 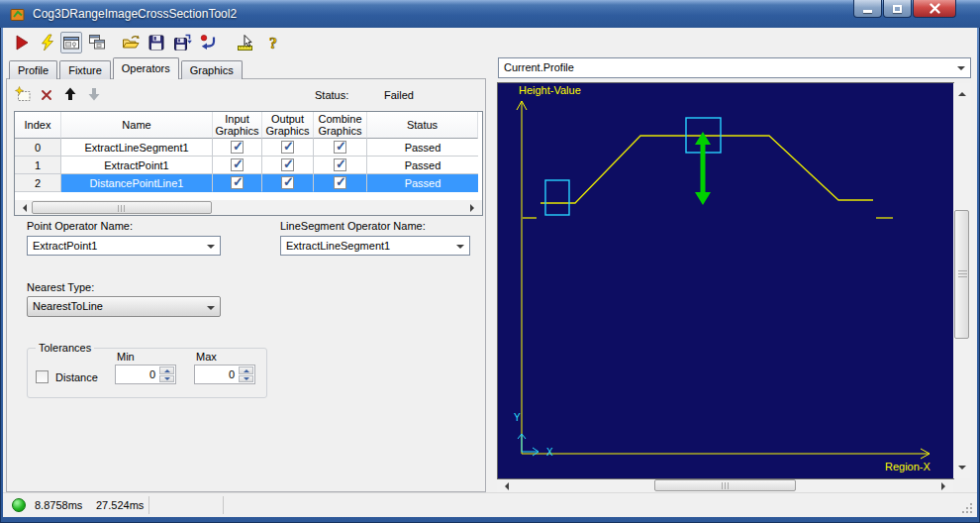 I want to click on point-operator-value: ExtractPoint1, so click(x=65, y=246).